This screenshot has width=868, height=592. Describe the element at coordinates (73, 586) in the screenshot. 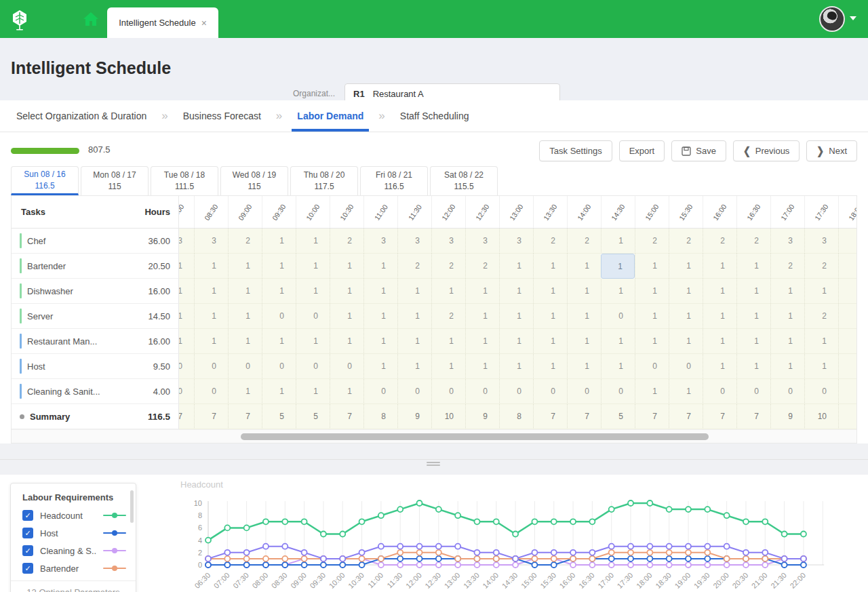

I see `optional-parameters-button: 12 Optional Parameters` at that location.